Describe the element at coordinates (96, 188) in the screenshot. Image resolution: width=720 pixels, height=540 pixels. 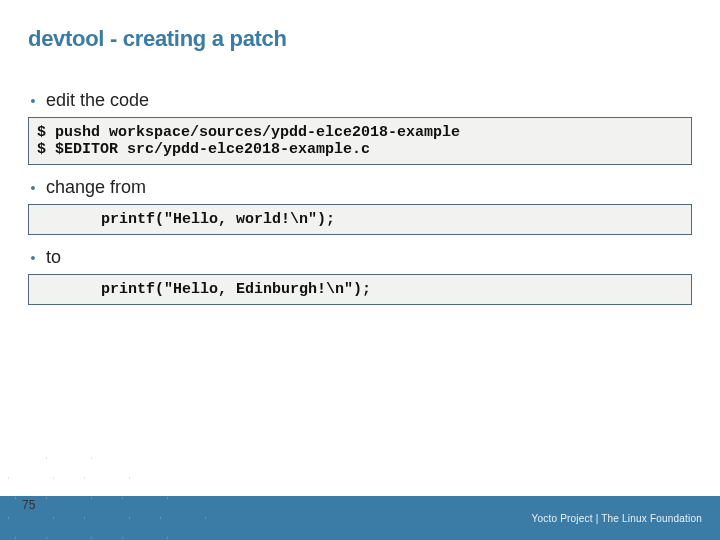
I see `bullet-text: change from` at that location.